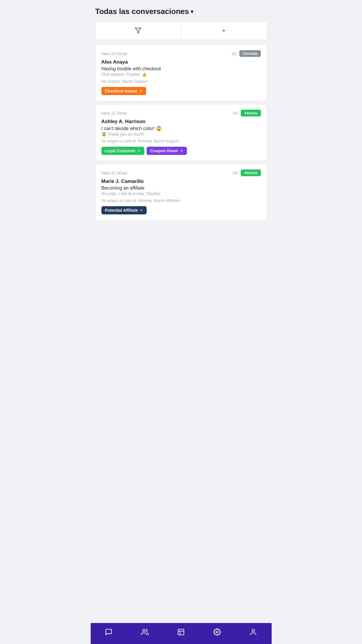 Image resolution: width=362 pixels, height=644 pixels. I want to click on tag-checkout-issues: Checkout Issues ✕, so click(124, 91).